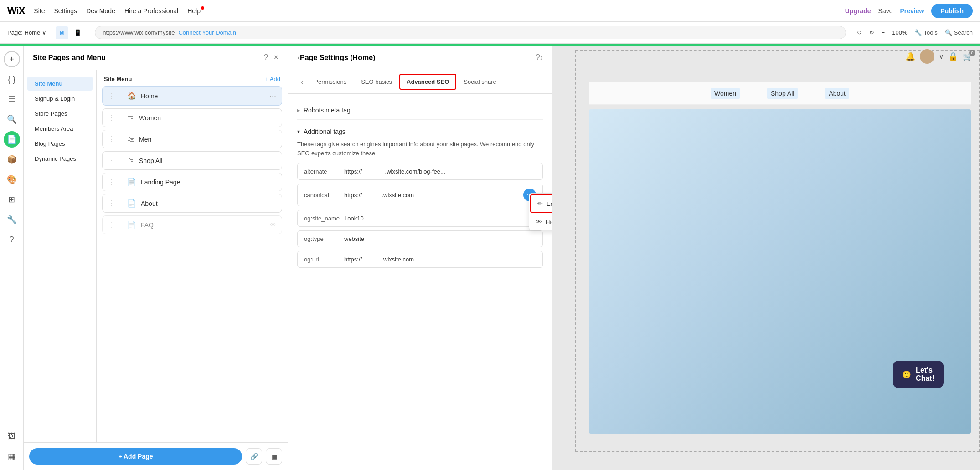 This screenshot has width=980, height=470. Describe the element at coordinates (440, 239) in the screenshot. I see `tag-value-og-type: website` at that location.